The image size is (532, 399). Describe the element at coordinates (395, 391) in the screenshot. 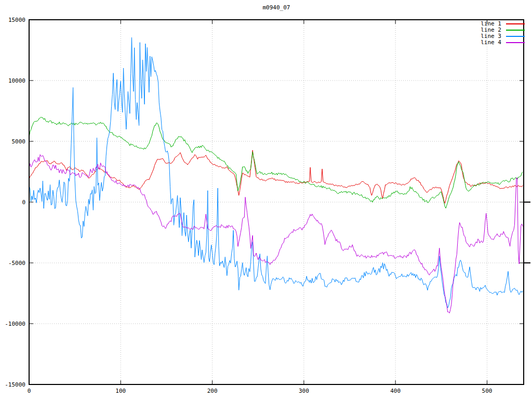

I see `x-tick-label: 400` at that location.